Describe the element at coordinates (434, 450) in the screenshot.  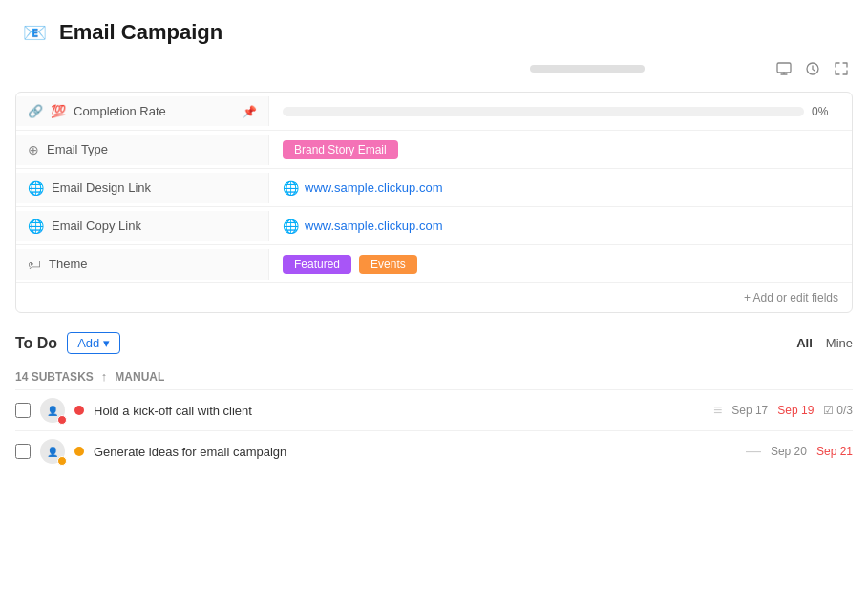
I see `task-row-2: 👤 Generate ideas for email campaign — Se…` at that location.